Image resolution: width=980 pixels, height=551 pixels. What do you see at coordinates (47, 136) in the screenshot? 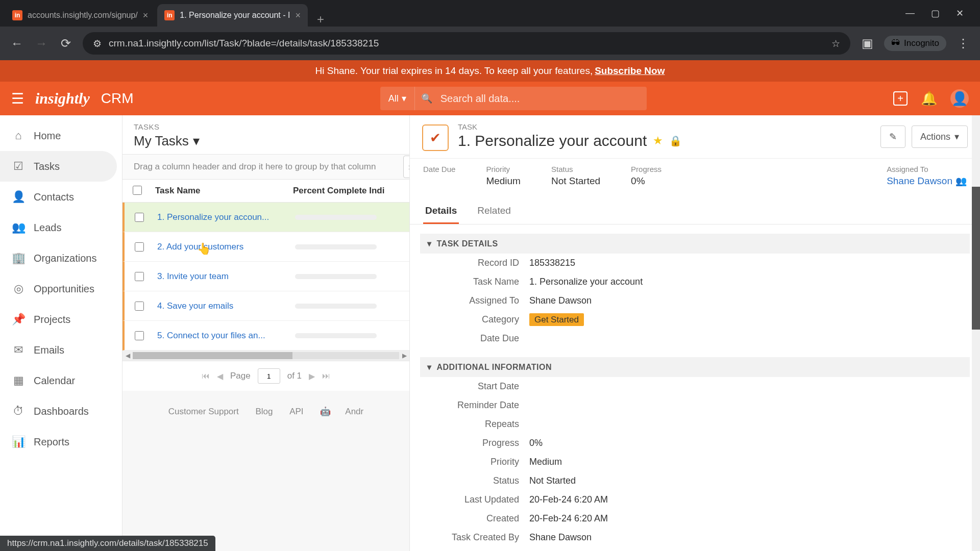
I see `nav-label: Home` at bounding box center [47, 136].